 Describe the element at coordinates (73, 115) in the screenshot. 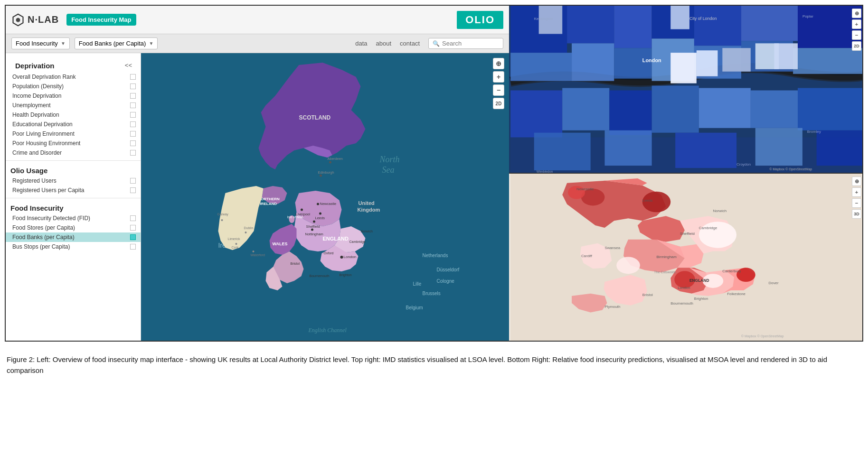

I see `list-item: Health Deprivation` at that location.